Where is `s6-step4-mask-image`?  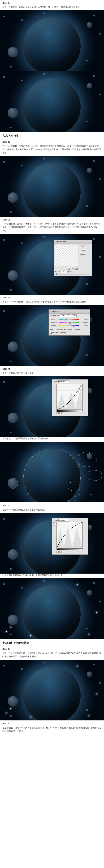
s6-step4-mask-image is located at coordinates (52, 472).